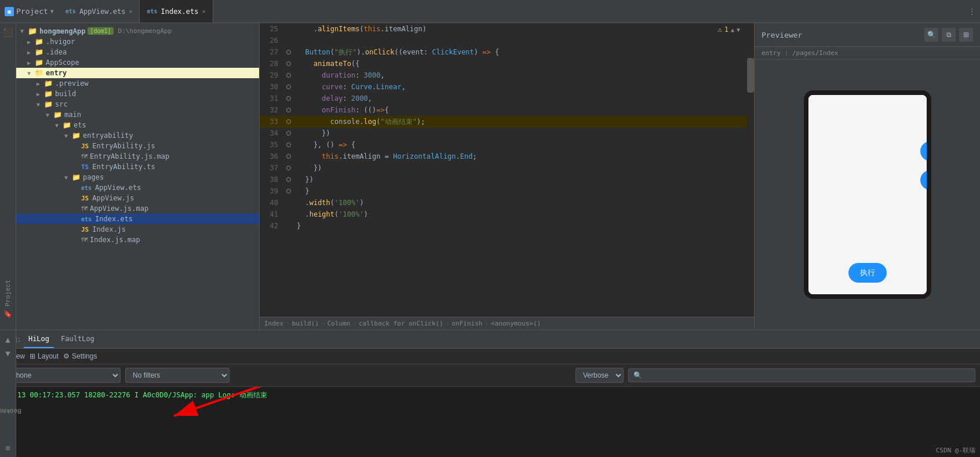 The width and height of the screenshot is (980, 457). Describe the element at coordinates (138, 42) in the screenshot. I see `tree-hvigor: ▶ 📁 .hvigor` at that location.